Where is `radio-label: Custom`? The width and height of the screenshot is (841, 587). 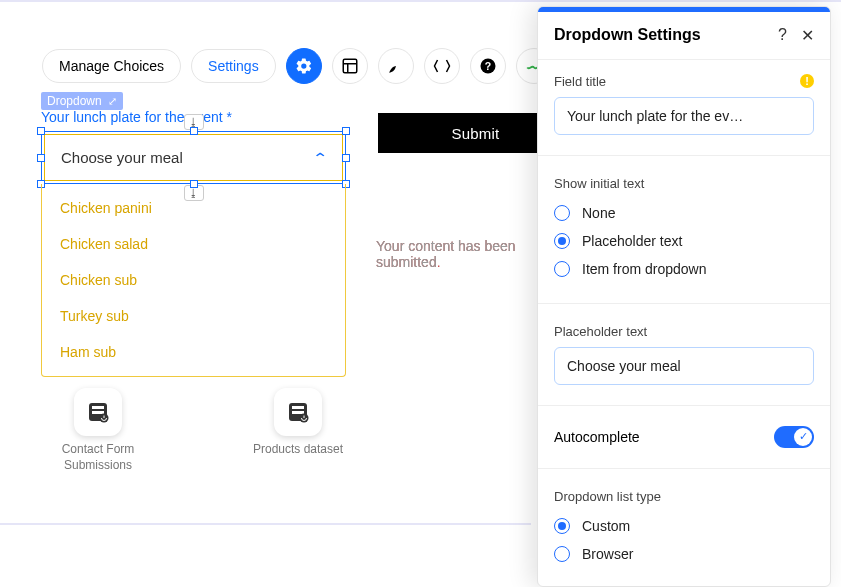
radio-label: Custom is located at coordinates (606, 526).